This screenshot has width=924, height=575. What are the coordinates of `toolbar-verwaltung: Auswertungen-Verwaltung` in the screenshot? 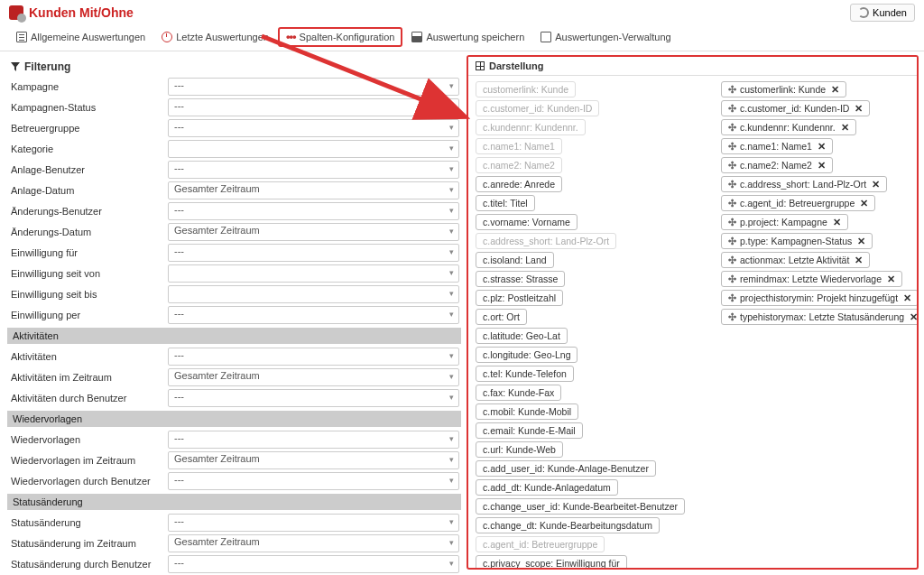 It's located at (605, 37).